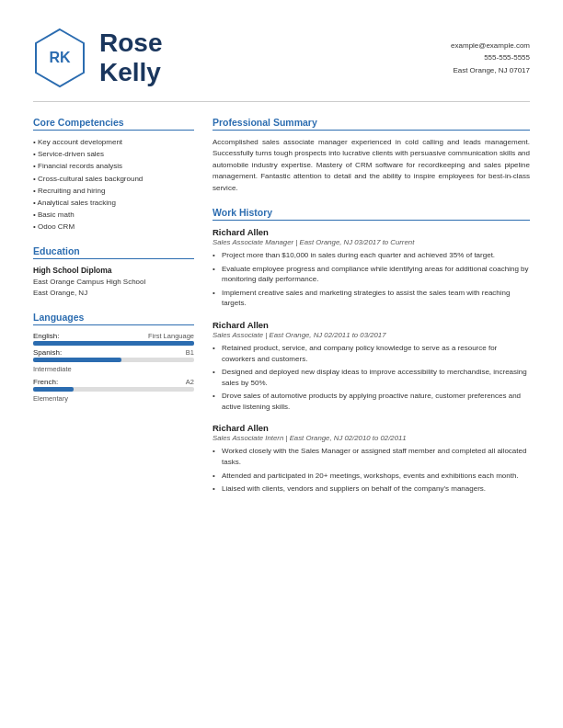  I want to click on english-bar-fill, so click(114, 344).